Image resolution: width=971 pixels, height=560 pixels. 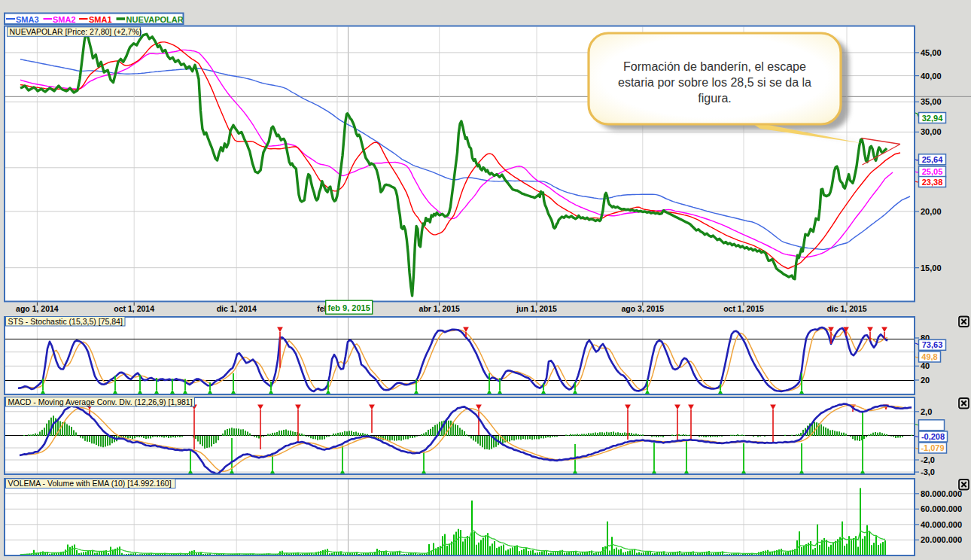 I want to click on svg-text:STS - Stochastic (15,3,5) [75,: STS - Stochastic (15,3,5) [75,84], so click(x=65, y=321).